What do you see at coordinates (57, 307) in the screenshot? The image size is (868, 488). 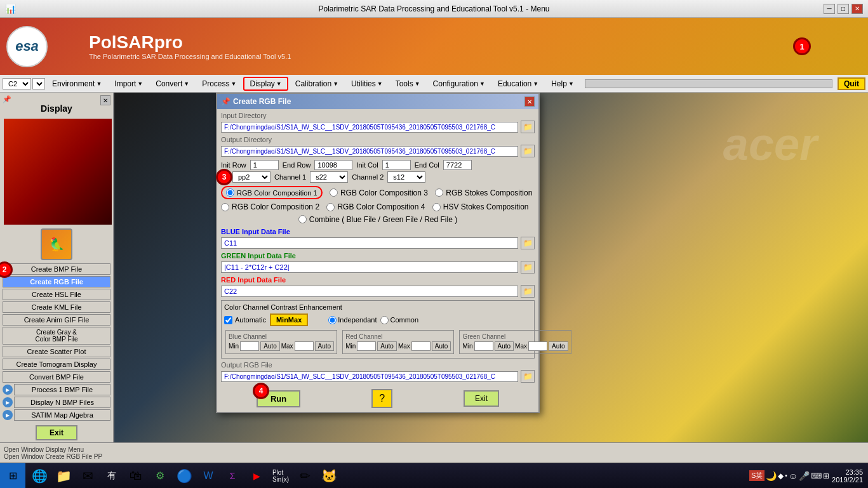 I see `create-kml-button: Create KML File` at bounding box center [57, 307].